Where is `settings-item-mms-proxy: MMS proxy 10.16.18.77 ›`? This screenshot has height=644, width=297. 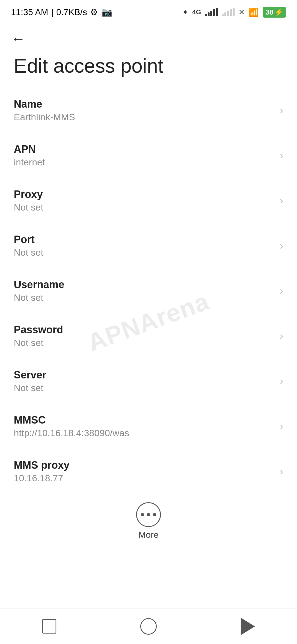 settings-item-mms-proxy: MMS proxy 10.16.18.77 › is located at coordinates (148, 471).